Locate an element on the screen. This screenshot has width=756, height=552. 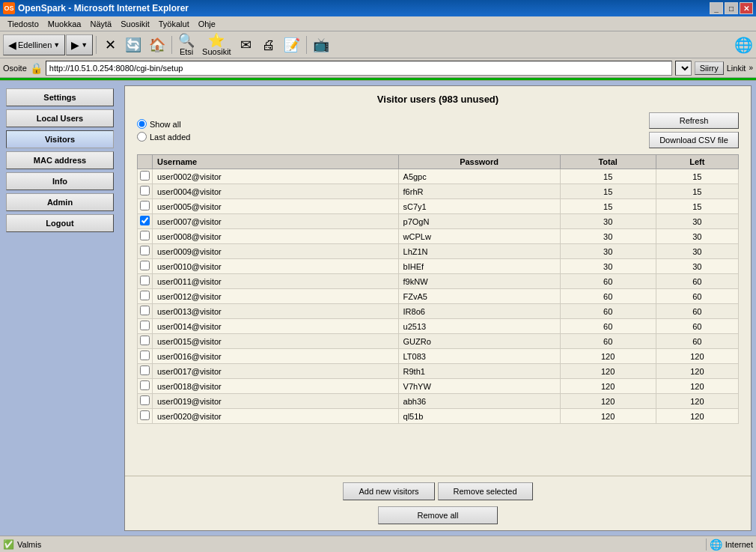
menubar-item-muokkaa: Muokkaa is located at coordinates (64, 24).